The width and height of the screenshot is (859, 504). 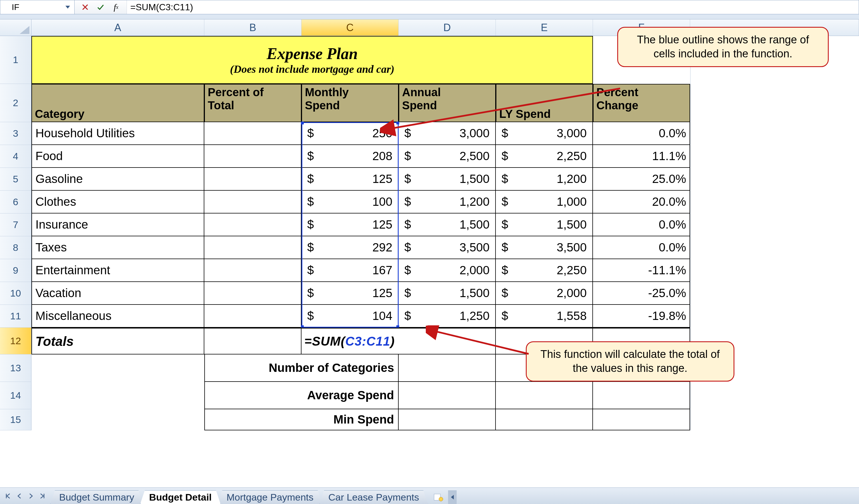 I want to click on label-min-spend: Min Spend, so click(x=301, y=420).